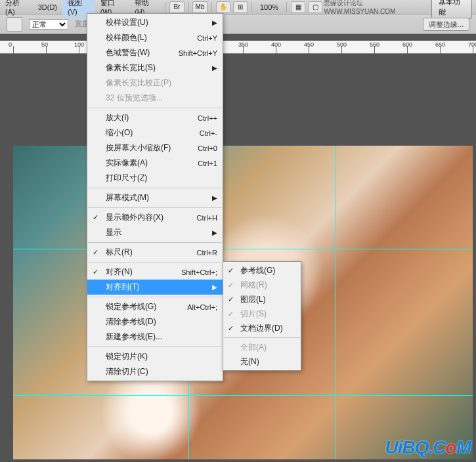  Describe the element at coordinates (428, 448) in the screenshot. I see `watermark-text: UiBQ.CoM` at that location.